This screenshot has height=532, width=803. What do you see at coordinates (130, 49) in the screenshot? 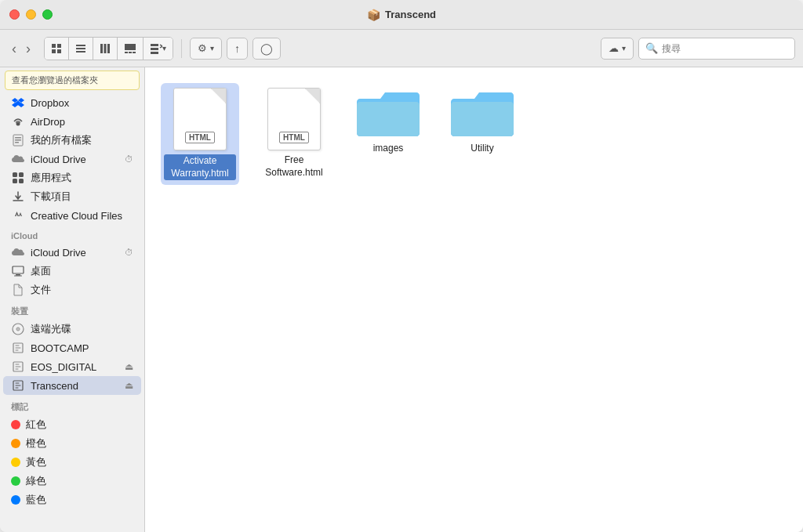
I see `view-gallery-button` at bounding box center [130, 49].